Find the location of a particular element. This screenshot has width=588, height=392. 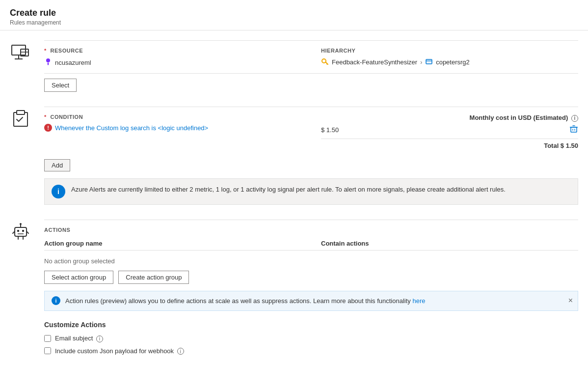

page-header: Create rule Rules management is located at coordinates (294, 15).